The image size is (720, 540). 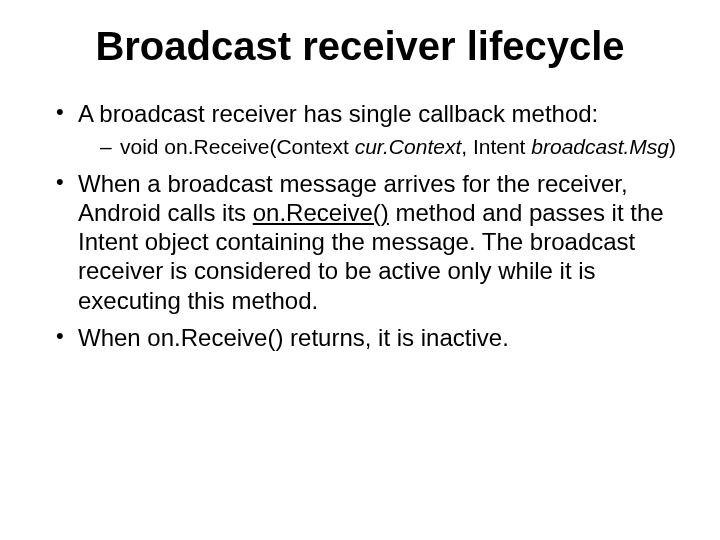 What do you see at coordinates (672, 146) in the screenshot?
I see `method-signature-suffix: )` at bounding box center [672, 146].